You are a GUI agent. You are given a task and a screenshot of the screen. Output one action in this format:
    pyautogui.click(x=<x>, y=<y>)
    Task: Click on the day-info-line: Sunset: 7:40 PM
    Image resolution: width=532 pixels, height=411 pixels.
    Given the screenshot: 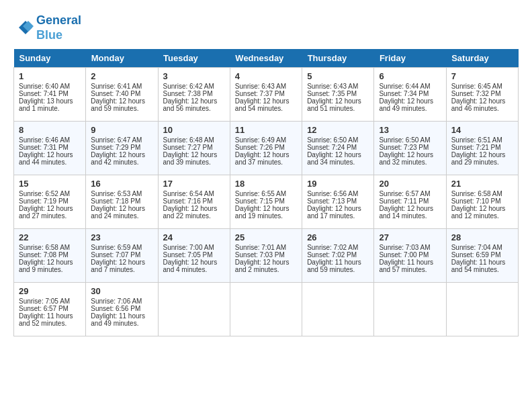 What is the action you would take?
    pyautogui.click(x=122, y=94)
    